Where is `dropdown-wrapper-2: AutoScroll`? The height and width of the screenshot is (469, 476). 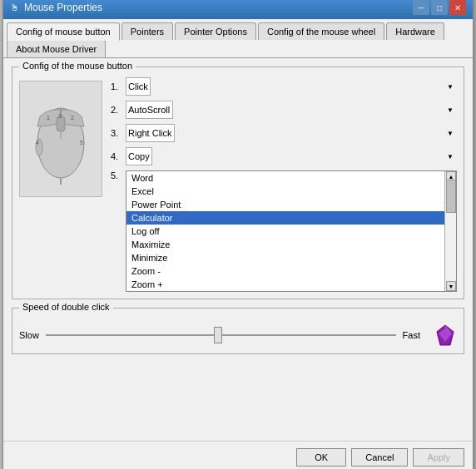 dropdown-wrapper-2: AutoScroll is located at coordinates (291, 110).